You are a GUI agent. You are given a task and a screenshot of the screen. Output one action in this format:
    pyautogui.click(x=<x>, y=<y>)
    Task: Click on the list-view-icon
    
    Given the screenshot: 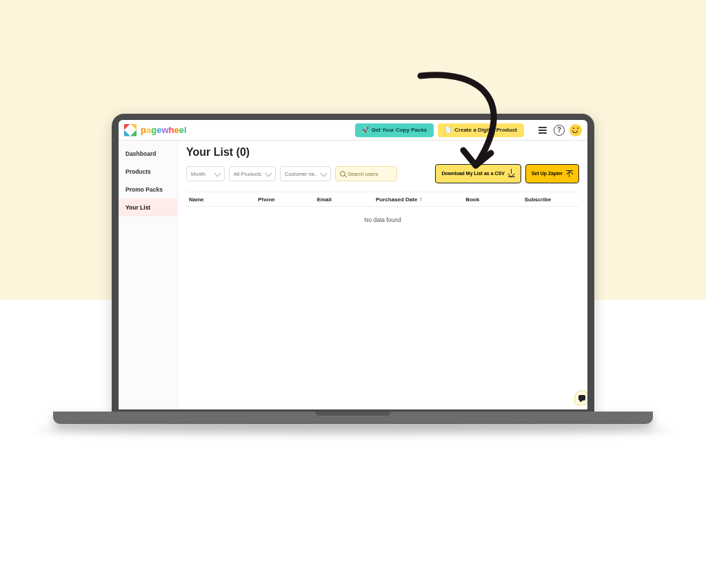 What is the action you would take?
    pyautogui.click(x=543, y=130)
    